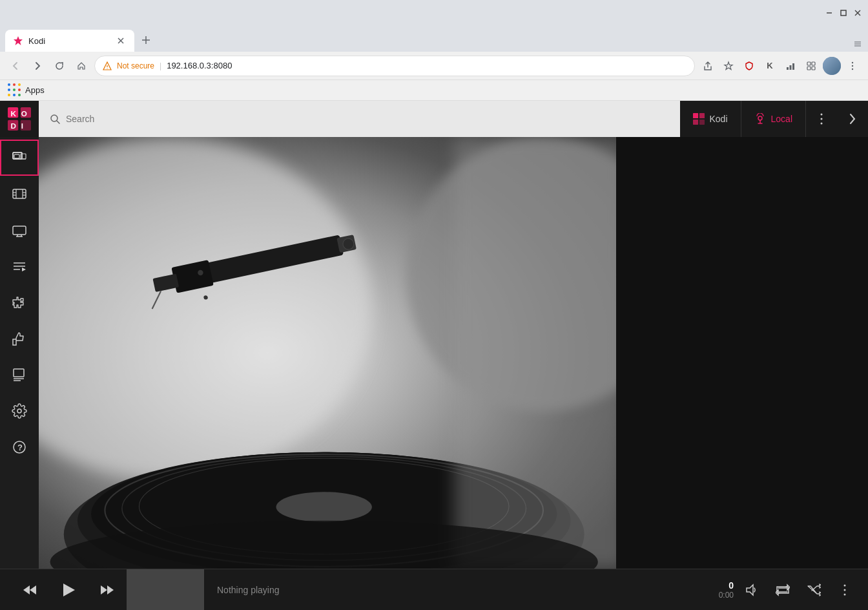 The width and height of the screenshot is (868, 610). I want to click on playlist-icon, so click(19, 266).